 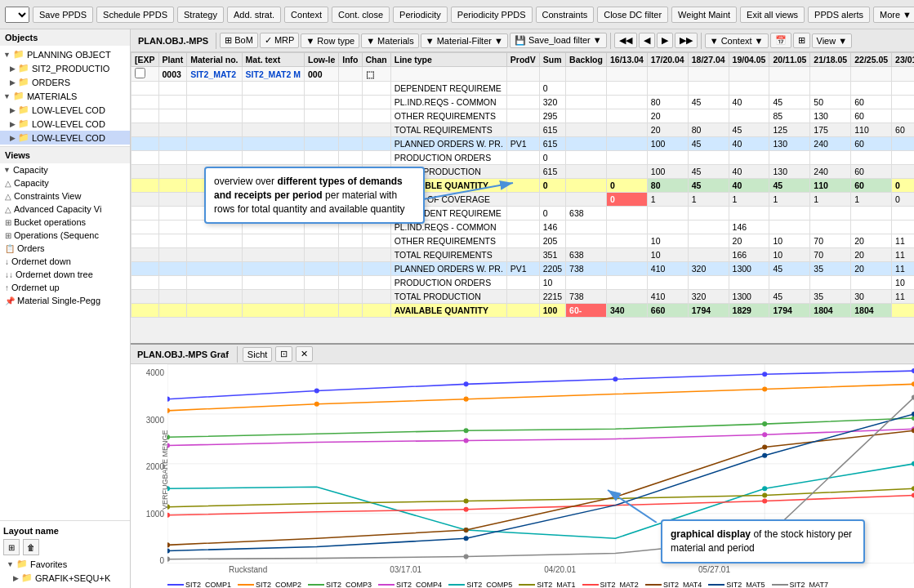 I want to click on save-ppds-button: Save PPDS, so click(x=63, y=15).